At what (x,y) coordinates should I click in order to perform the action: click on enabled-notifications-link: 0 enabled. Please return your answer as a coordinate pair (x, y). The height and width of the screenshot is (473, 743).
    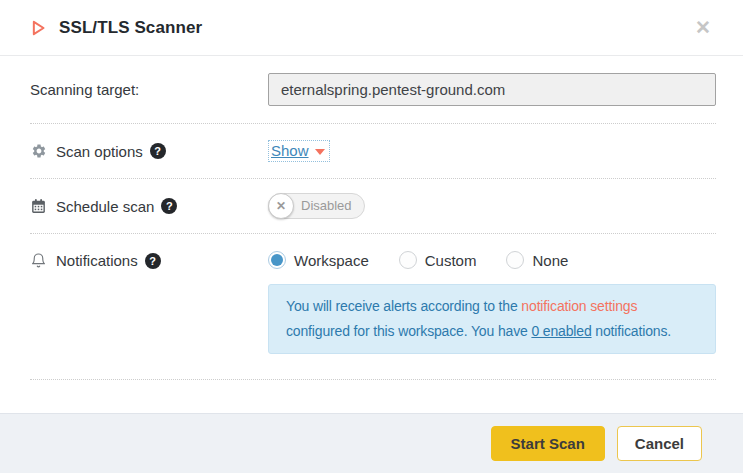
    Looking at the image, I should click on (561, 331).